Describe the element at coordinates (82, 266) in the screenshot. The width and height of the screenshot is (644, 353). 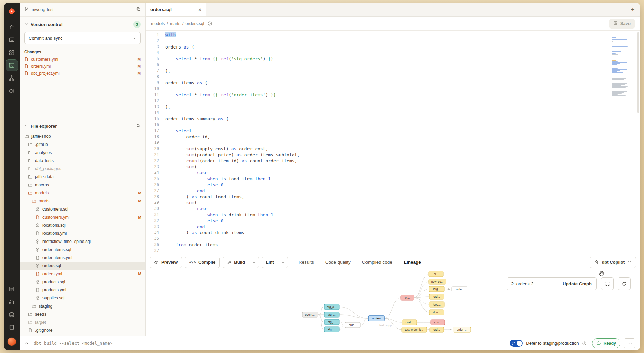
I see `tree-file-orders-sql: orders.sql` at that location.